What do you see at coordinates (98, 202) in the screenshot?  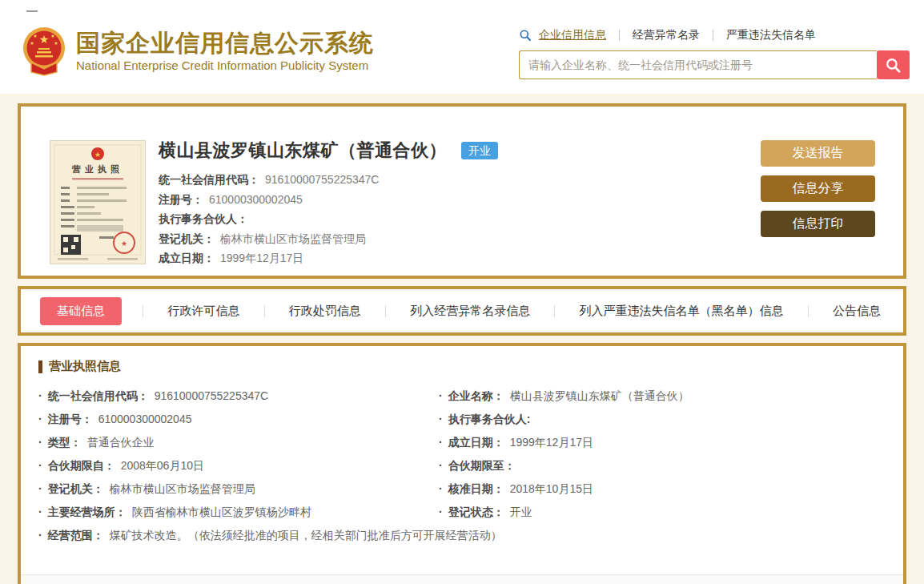 I see `business-license-thumbnail: ★ 营业执照 ★` at bounding box center [98, 202].